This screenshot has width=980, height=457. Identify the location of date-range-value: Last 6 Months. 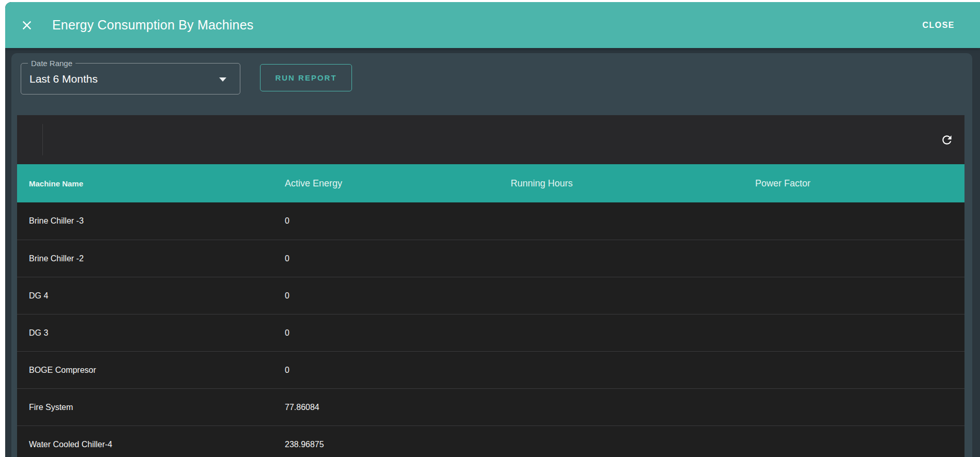
(59, 79).